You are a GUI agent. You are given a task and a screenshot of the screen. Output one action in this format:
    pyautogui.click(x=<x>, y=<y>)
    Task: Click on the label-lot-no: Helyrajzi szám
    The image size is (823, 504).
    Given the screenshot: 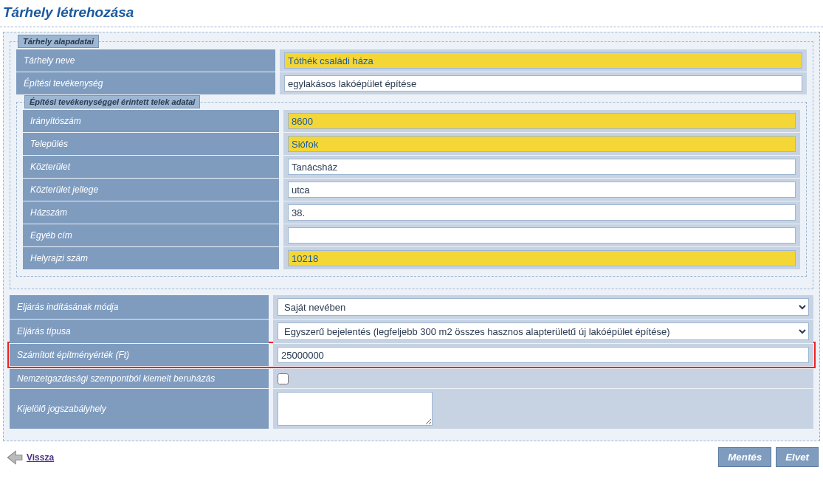 What is the action you would take?
    pyautogui.click(x=151, y=258)
    